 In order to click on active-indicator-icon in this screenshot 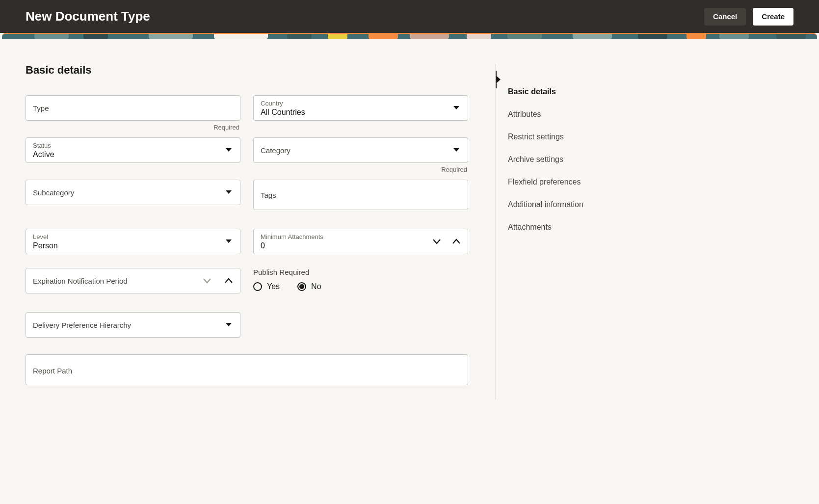, I will do `click(496, 80)`.